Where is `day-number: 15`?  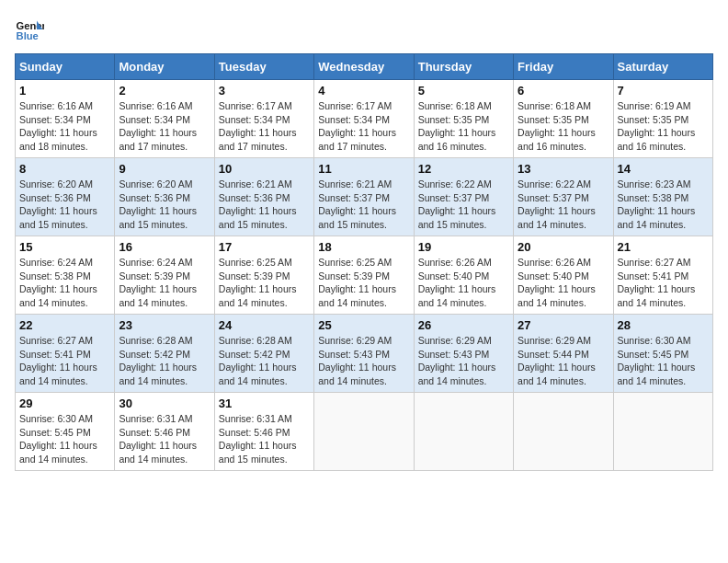 day-number: 15 is located at coordinates (64, 247).